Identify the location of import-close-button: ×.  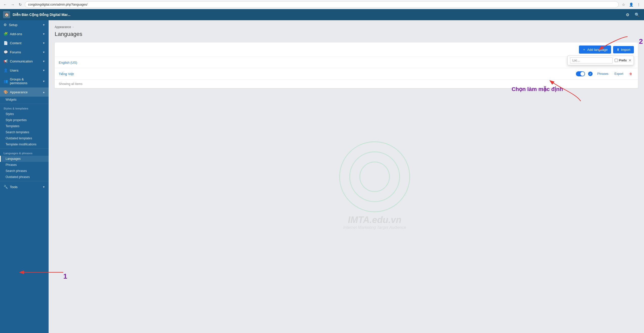
(630, 60).